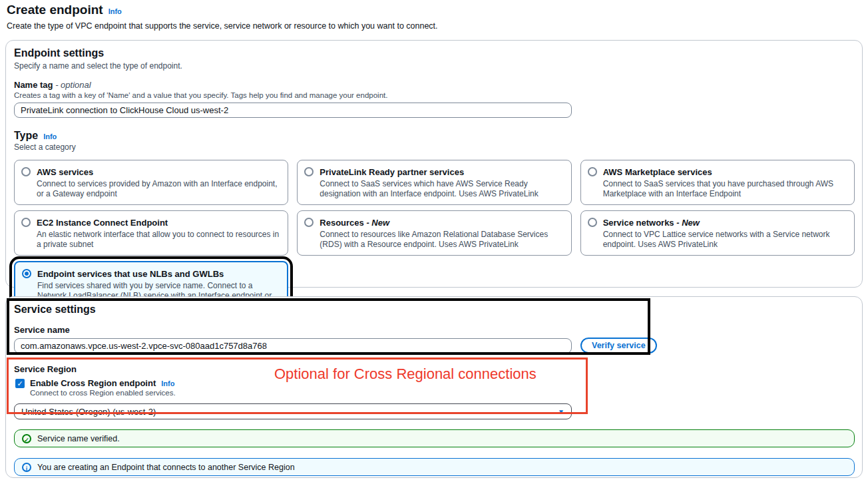 The height and width of the screenshot is (480, 868). What do you see at coordinates (27, 467) in the screenshot?
I see `info-circle-icon: i` at bounding box center [27, 467].